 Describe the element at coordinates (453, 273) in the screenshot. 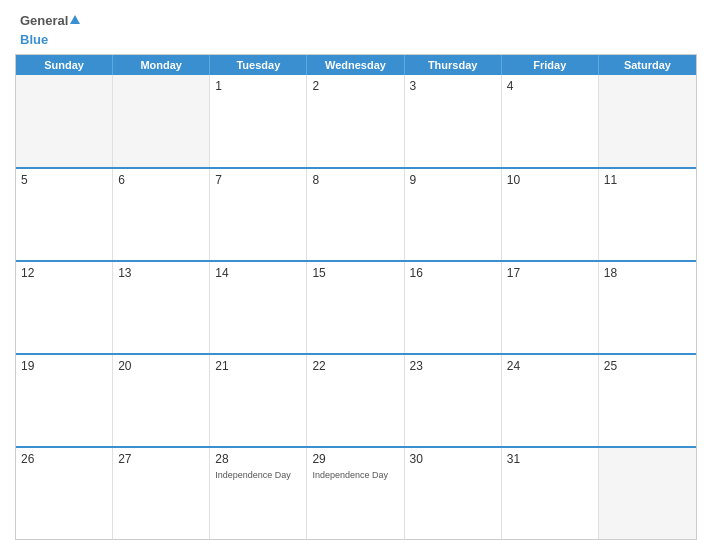

I see `day-number: 16` at that location.